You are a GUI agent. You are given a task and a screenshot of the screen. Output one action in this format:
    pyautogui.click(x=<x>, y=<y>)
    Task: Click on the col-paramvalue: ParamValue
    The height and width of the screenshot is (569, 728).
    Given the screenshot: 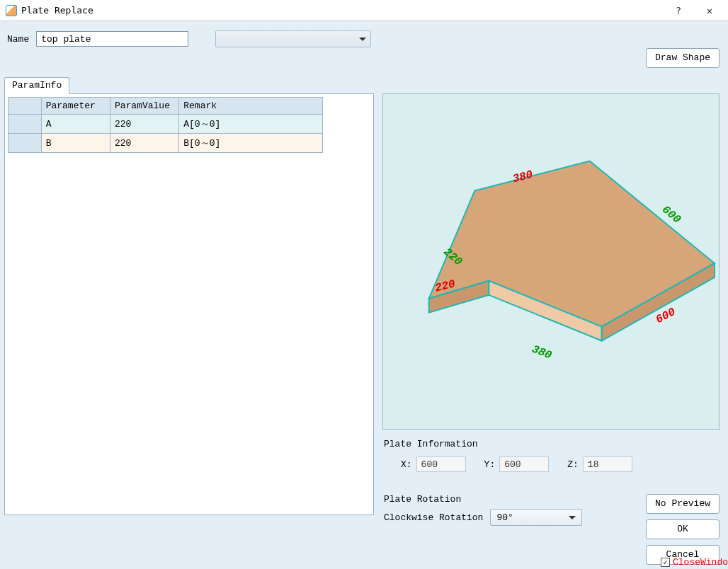 What is the action you would take?
    pyautogui.click(x=144, y=106)
    